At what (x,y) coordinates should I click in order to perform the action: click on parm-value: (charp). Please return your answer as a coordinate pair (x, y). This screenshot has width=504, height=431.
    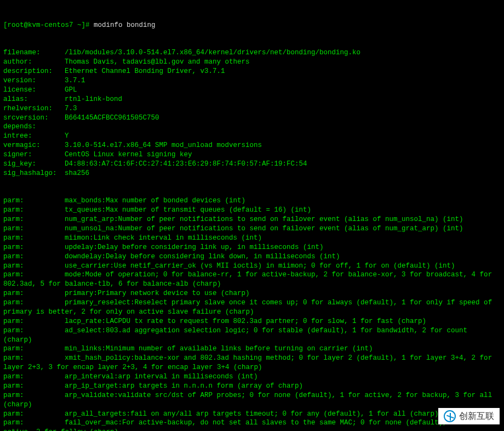
    Looking at the image, I should click on (18, 405).